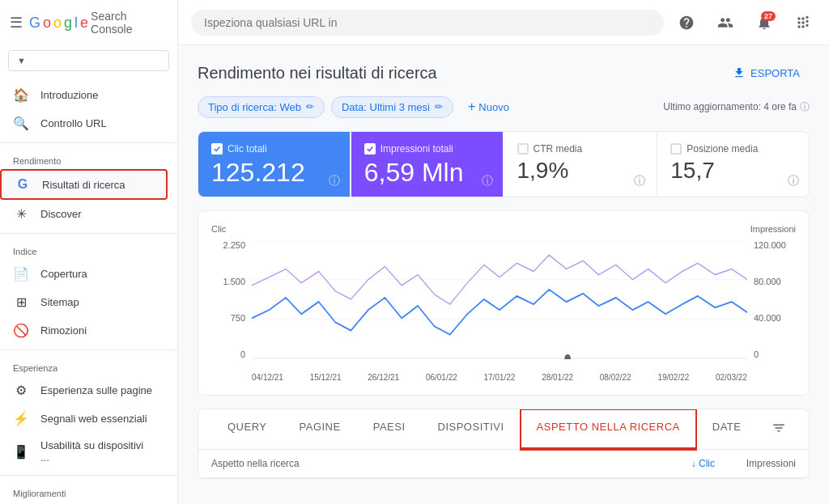  I want to click on sidebar-item-usabilita: 📱 Usabilità su dispositivi ..., so click(84, 451).